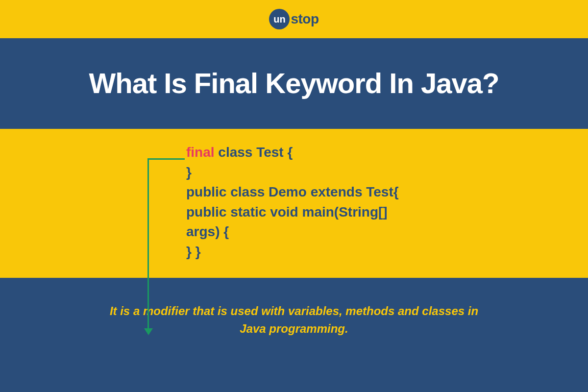  What do you see at coordinates (279, 20) in the screenshot?
I see `logo-circle-text: un` at bounding box center [279, 20].